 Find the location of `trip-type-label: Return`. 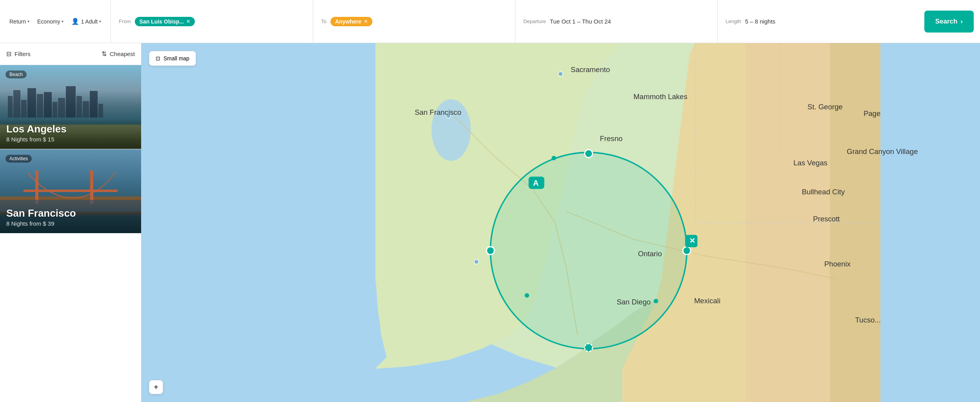

trip-type-label: Return is located at coordinates (18, 22).